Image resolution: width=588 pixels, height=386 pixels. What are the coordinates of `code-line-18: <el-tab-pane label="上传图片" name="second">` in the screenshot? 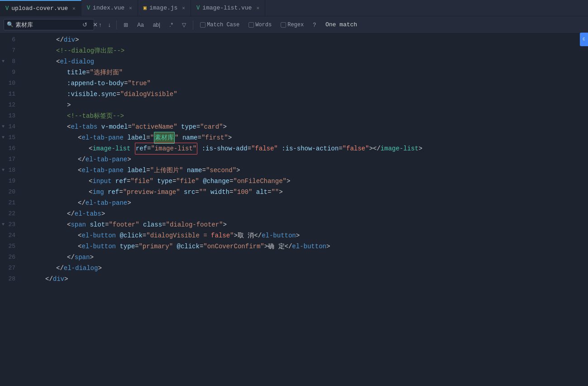 It's located at (308, 170).